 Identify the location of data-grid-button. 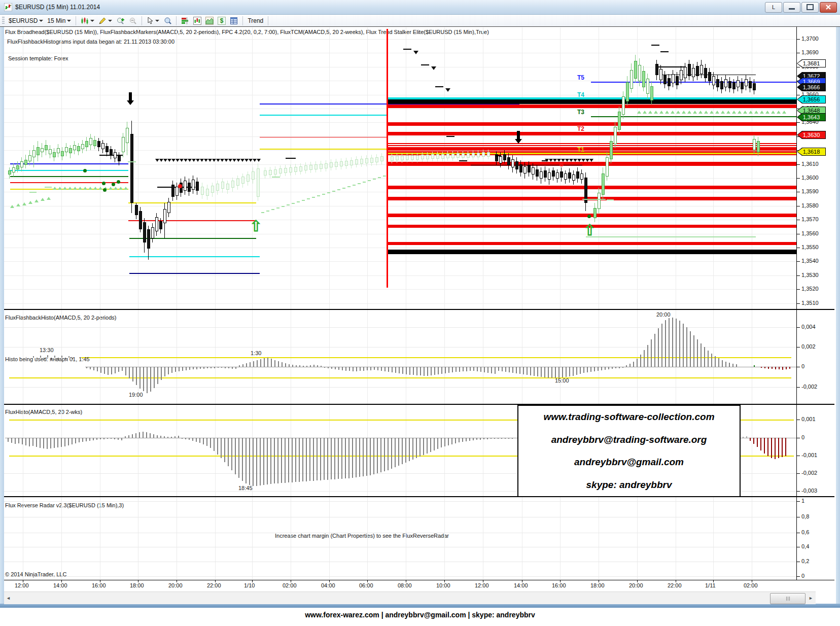
(234, 21).